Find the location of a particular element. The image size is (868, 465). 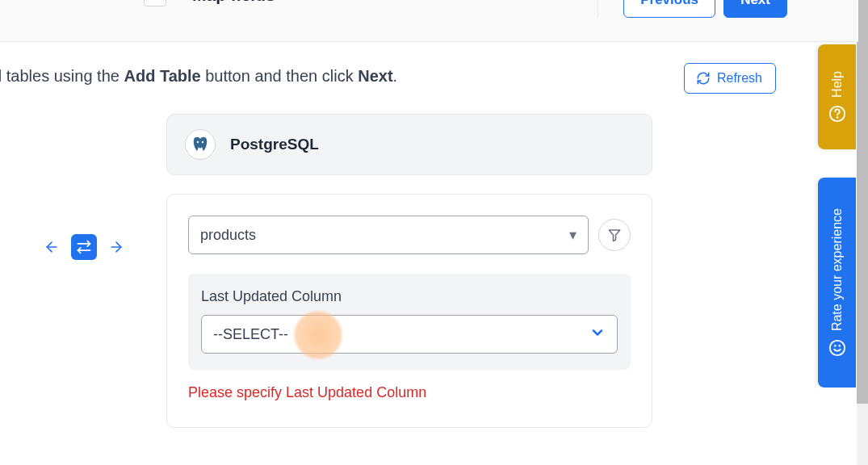

last-updated-column-dropdown: --SELECT-- is located at coordinates (409, 334).